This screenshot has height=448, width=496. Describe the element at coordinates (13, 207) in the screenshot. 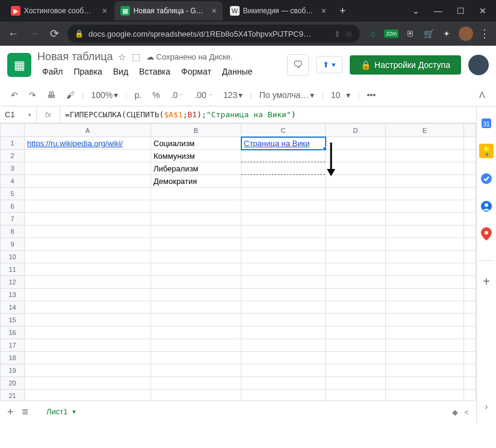

I see `row-header: 6` at that location.